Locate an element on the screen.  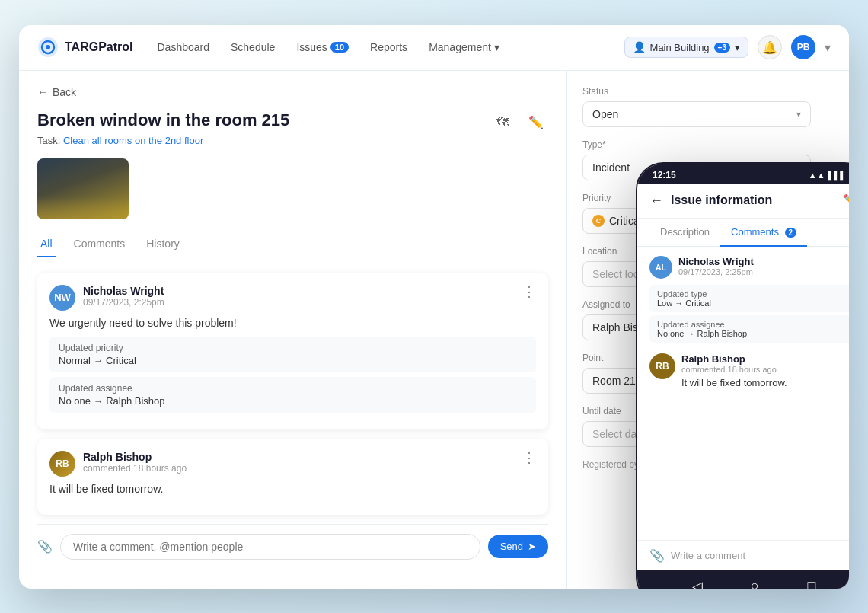
tabs: All Comments History is located at coordinates (292, 244).